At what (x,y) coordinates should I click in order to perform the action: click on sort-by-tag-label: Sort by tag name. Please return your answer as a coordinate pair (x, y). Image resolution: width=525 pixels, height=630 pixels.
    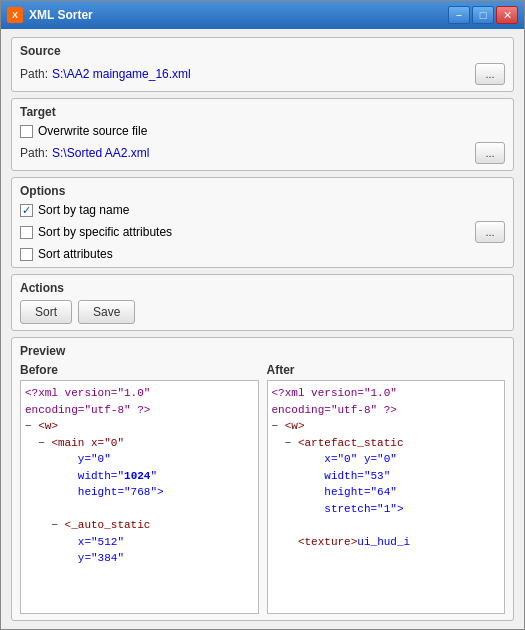
    Looking at the image, I should click on (84, 210).